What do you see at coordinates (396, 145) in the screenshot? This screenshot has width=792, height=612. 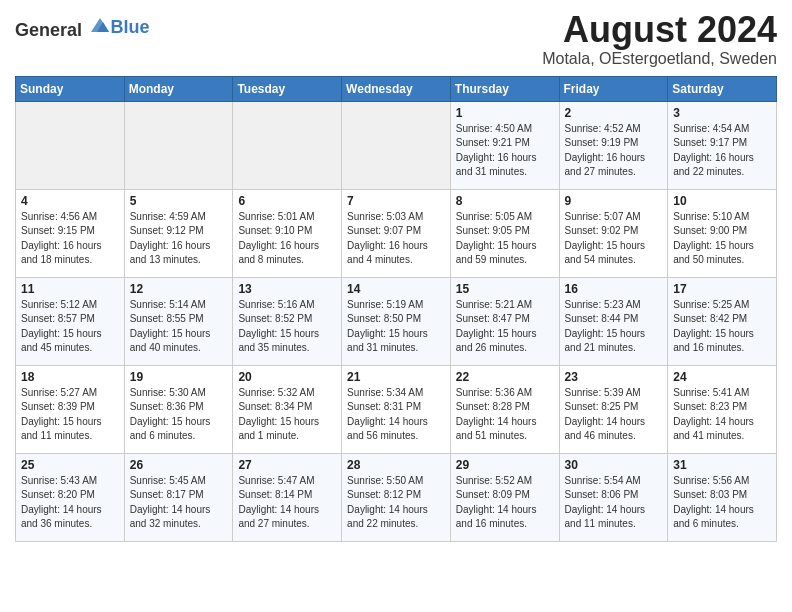 I see `calendar-week-row: 1Sunrise: 4:50 AM Sunset: 9:21 PM Daylig…` at bounding box center [396, 145].